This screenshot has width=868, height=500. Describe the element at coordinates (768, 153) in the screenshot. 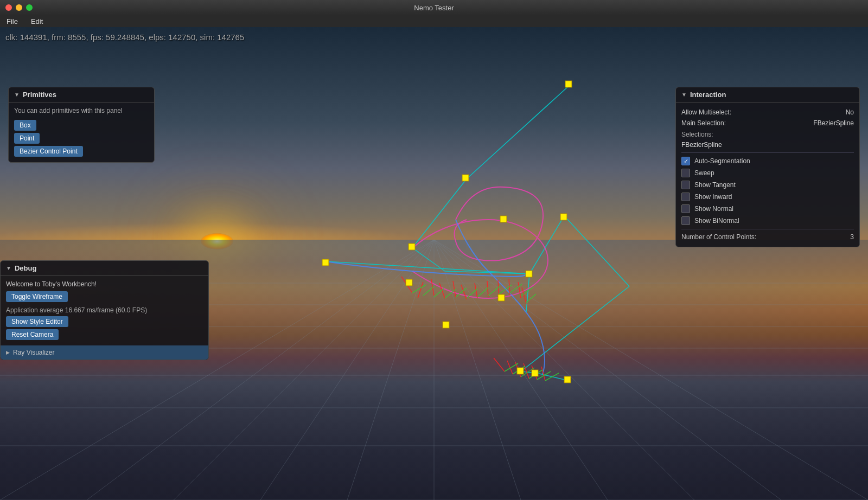

I see `divider` at that location.